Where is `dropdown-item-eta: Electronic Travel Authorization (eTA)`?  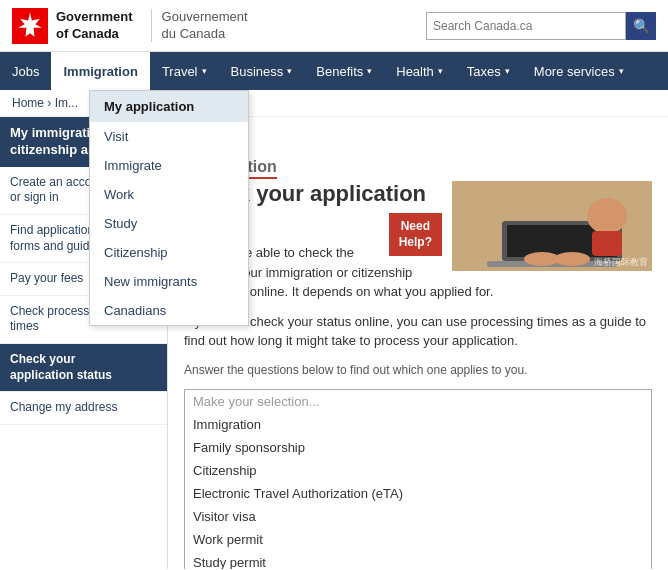 dropdown-item-eta: Electronic Travel Authorization (eTA) is located at coordinates (418, 494).